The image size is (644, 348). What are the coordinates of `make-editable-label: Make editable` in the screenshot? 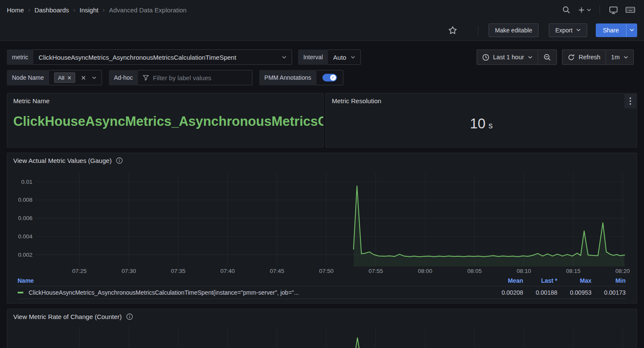 It's located at (513, 30).